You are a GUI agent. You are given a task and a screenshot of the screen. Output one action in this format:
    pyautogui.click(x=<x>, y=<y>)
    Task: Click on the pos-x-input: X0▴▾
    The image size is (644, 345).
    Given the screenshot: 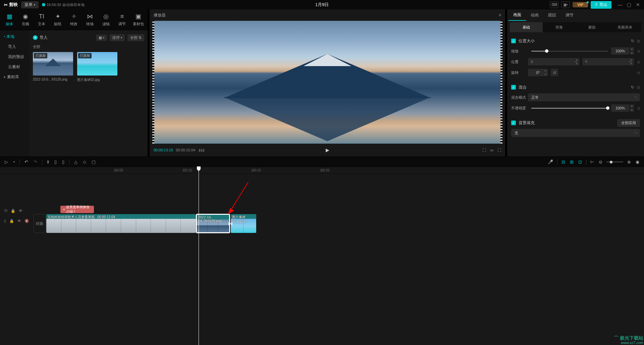 What is the action you would take?
    pyautogui.click(x=554, y=62)
    